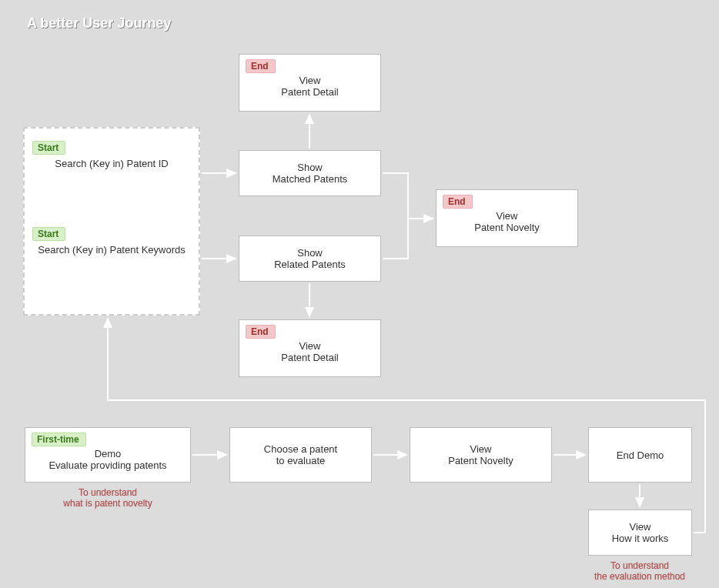  Describe the element at coordinates (108, 455) in the screenshot. I see `node-first-time-demo: First-time Demo Evaluate providing paten…` at that location.